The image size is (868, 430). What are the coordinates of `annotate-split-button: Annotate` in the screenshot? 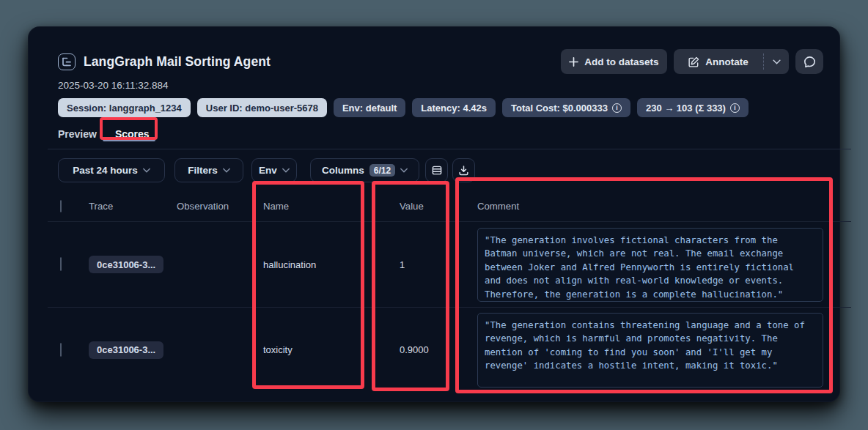 It's located at (732, 62).